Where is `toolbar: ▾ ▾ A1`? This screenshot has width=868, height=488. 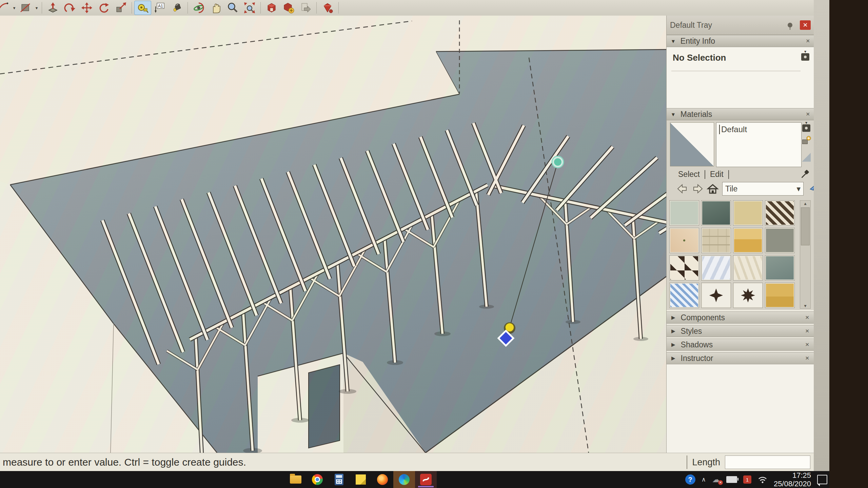
toolbar: ▾ ▾ A1 is located at coordinates (407, 8).